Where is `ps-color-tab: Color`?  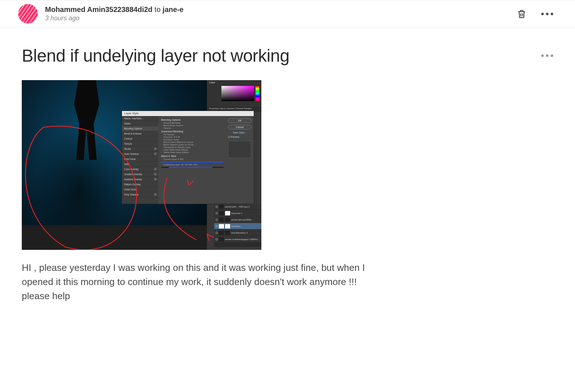 ps-color-tab: Color is located at coordinates (212, 83).